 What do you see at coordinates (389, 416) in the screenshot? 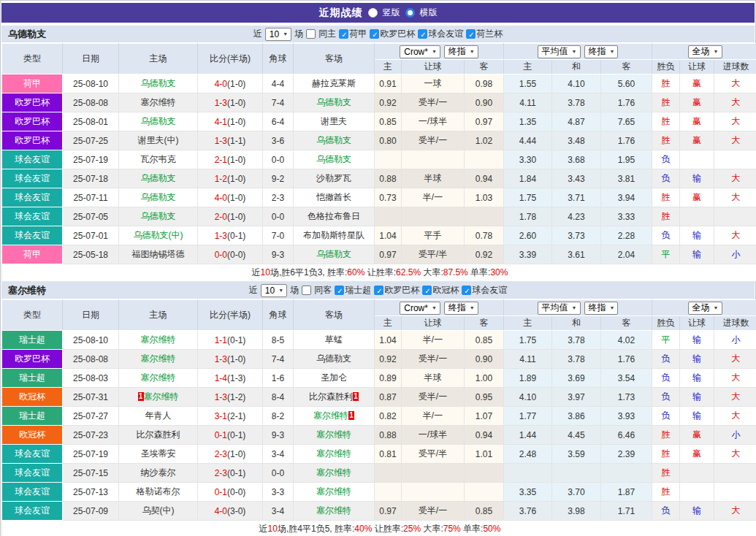
I see `odds-home: 0.82` at bounding box center [389, 416].